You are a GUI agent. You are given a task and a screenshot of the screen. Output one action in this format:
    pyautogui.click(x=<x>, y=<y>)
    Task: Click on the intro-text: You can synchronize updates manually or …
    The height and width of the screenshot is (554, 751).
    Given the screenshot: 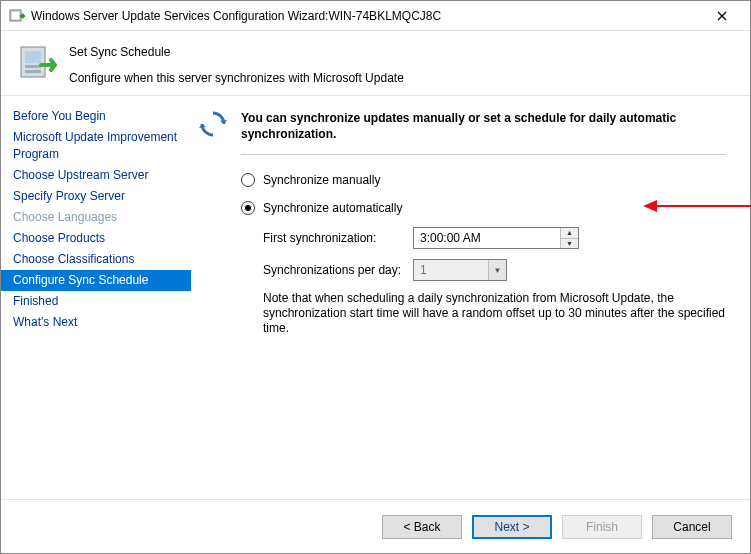 What is the action you would take?
    pyautogui.click(x=484, y=125)
    